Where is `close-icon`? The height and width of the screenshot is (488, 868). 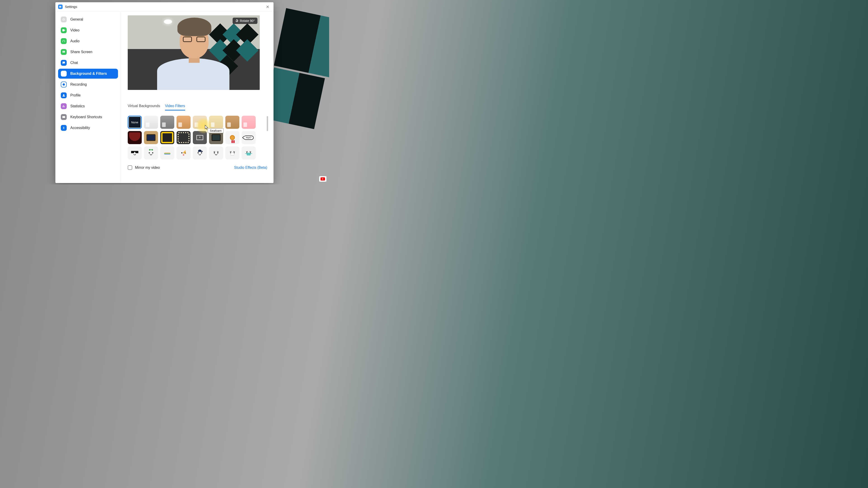
close-icon is located at coordinates (268, 7).